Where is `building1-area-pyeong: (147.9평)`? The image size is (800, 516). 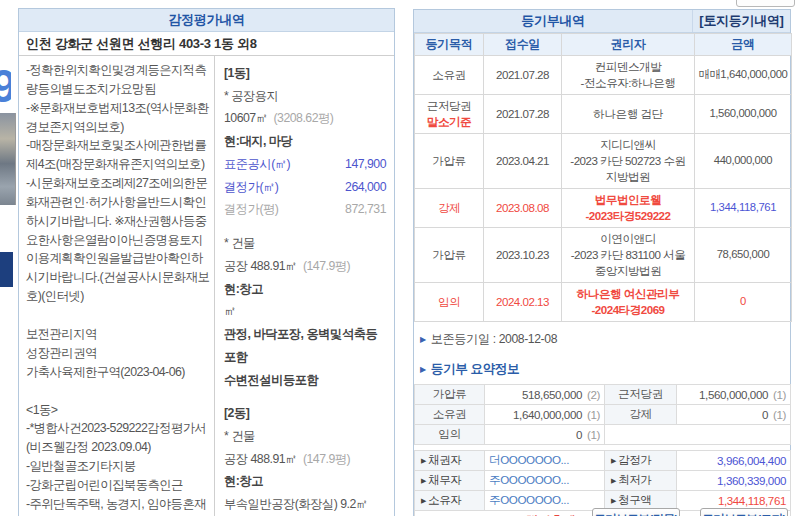 building1-area-pyeong: (147.9평) is located at coordinates (326, 266).